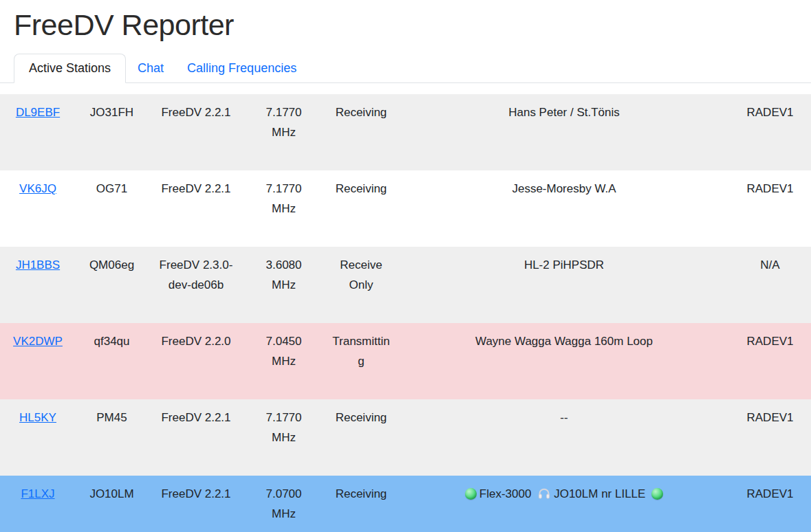  I want to click on tab-calling-frequencies: Calling Frequencies, so click(242, 69).